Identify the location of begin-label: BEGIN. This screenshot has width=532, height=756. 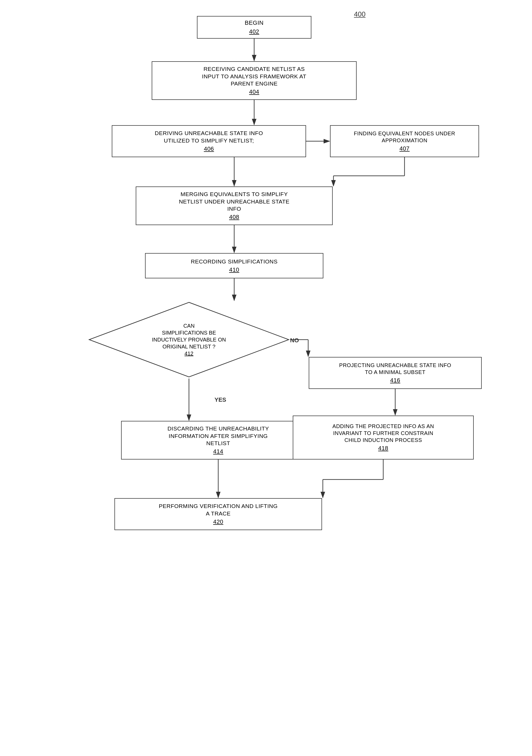
(254, 23).